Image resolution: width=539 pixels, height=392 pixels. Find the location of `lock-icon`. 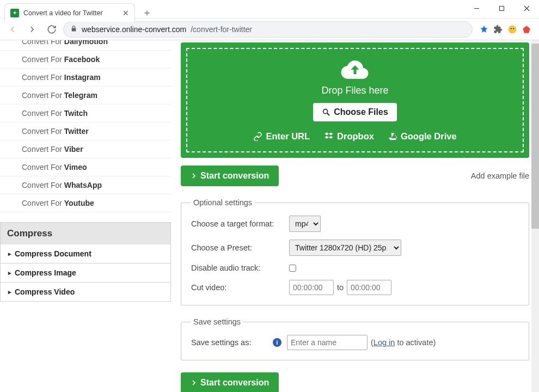

lock-icon is located at coordinates (74, 29).